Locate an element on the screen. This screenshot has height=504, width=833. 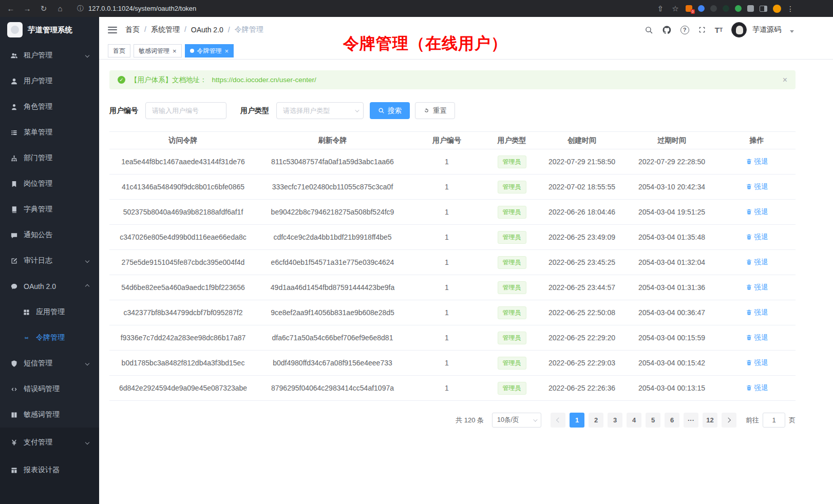
sidebar-item: 菜单管理 is located at coordinates (49, 132).